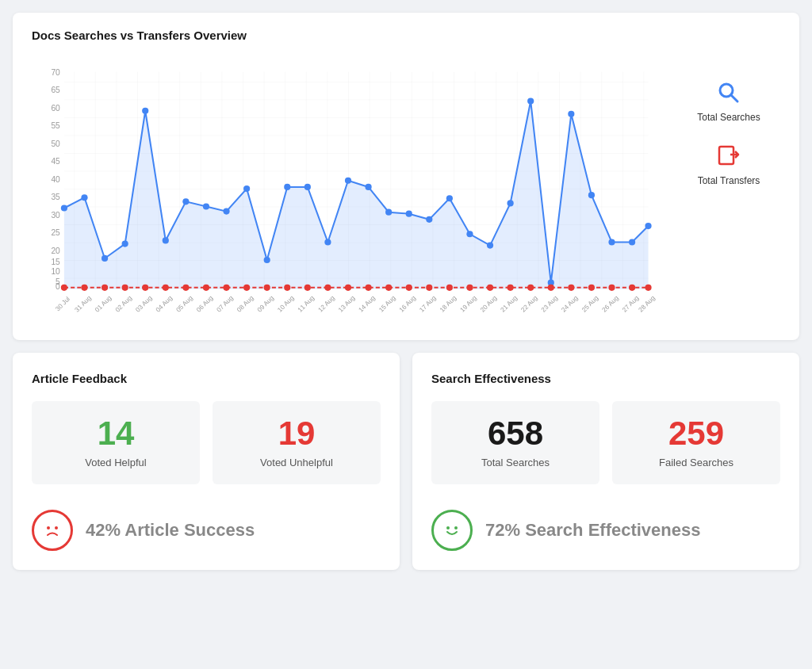  What do you see at coordinates (515, 463) in the screenshot?
I see `total-searches-label: Total Searches` at bounding box center [515, 463].